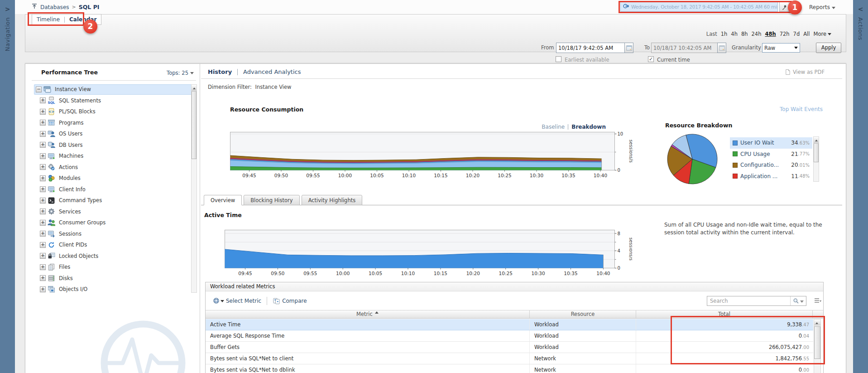 The image size is (868, 373). Describe the element at coordinates (583, 315) in the screenshot. I see `column-header-resource: Resource` at that location.